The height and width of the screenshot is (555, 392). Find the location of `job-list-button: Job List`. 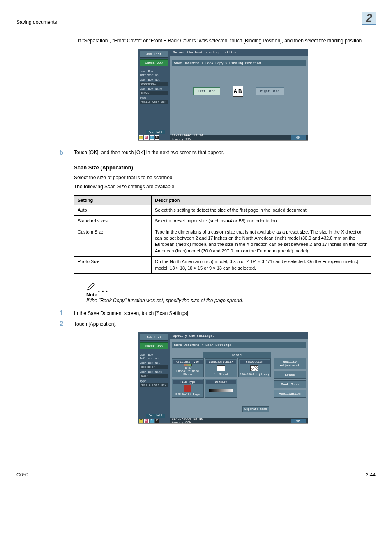

job-list-button: Job List is located at coordinates (154, 54).